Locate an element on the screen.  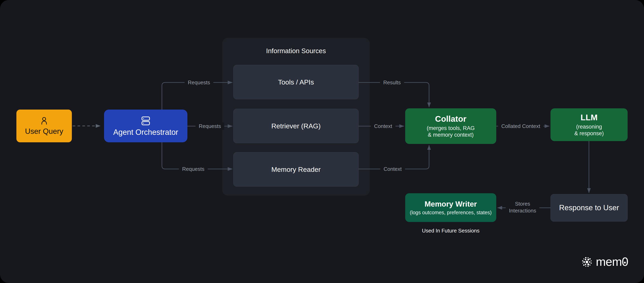
edge-label-context-bottom: Context is located at coordinates (392, 169).